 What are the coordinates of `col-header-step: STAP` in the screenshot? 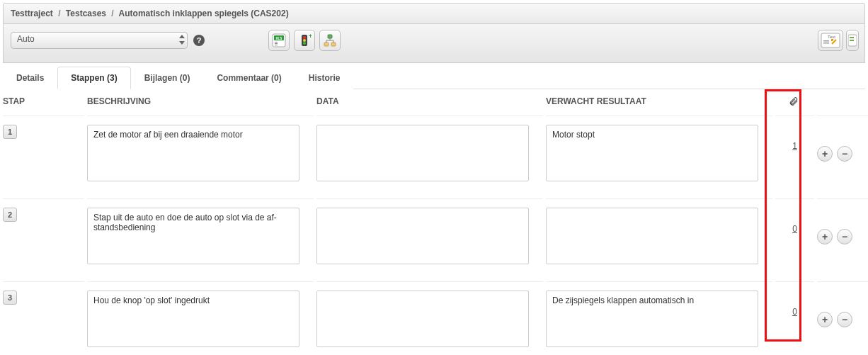 It's located at (44, 103).